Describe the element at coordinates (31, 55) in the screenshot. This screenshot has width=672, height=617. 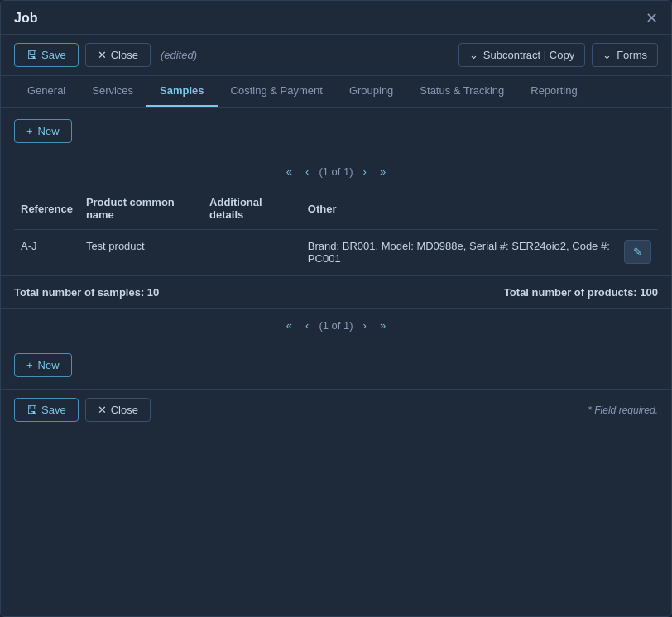
I see `save-icon: 🖫` at that location.